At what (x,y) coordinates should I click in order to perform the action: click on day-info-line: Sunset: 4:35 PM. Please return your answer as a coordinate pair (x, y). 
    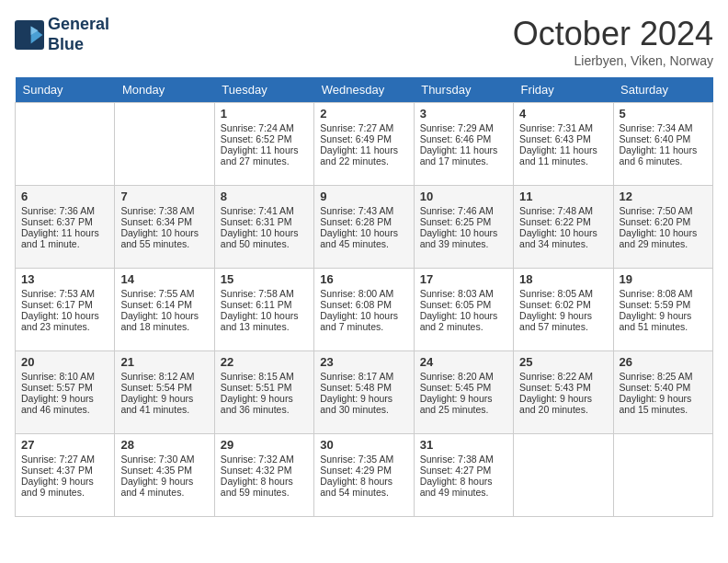
    Looking at the image, I should click on (164, 470).